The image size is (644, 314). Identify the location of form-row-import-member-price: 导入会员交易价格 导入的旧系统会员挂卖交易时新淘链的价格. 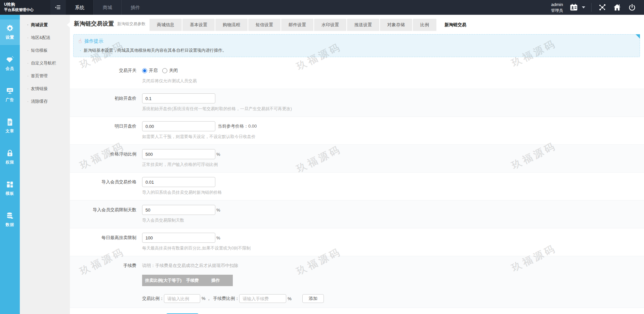
(357, 186).